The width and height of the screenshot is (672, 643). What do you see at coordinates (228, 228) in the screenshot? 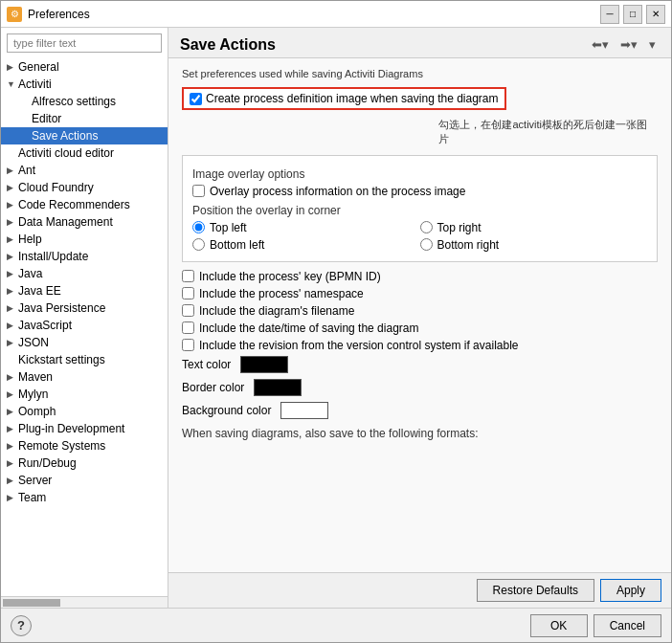
I see `radio-top-left-label: Top left` at bounding box center [228, 228].